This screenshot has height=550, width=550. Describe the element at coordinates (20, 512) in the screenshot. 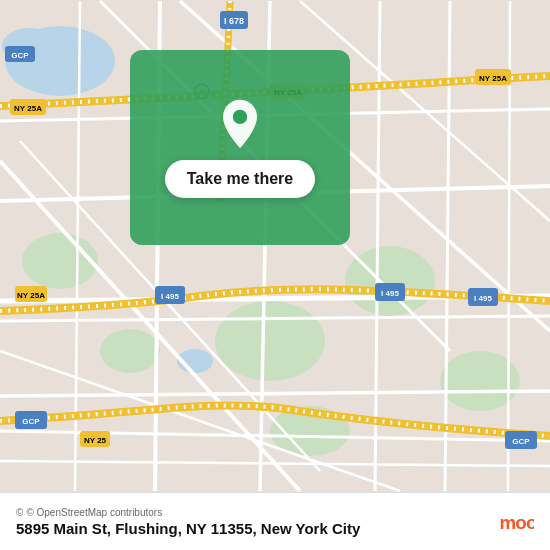

I see `copyright-symbol: ©` at that location.